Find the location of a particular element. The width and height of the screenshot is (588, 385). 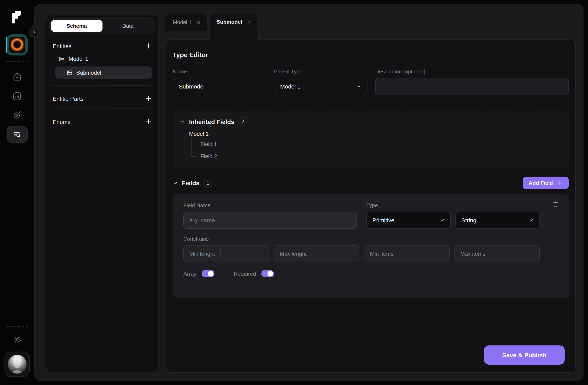

fields-title: Fields is located at coordinates (190, 183).